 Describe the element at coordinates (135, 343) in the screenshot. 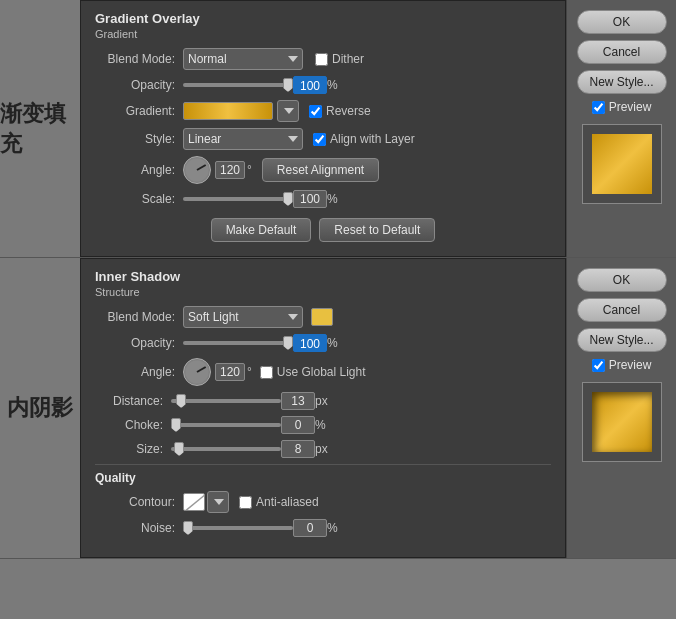

I see `opacity-label-2: Opacity:` at that location.